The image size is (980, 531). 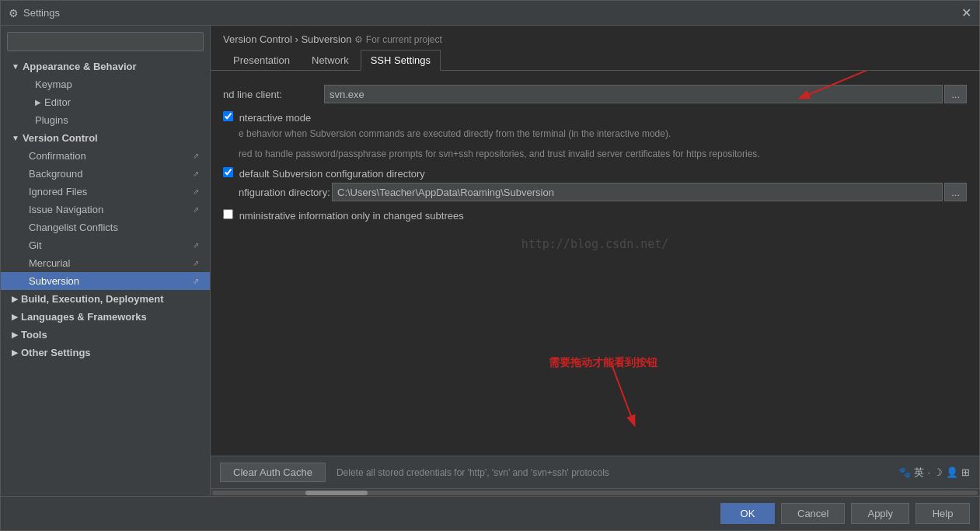 I want to click on sidebar-item-confirmation: Confirmation ⇗, so click(x=106, y=155).